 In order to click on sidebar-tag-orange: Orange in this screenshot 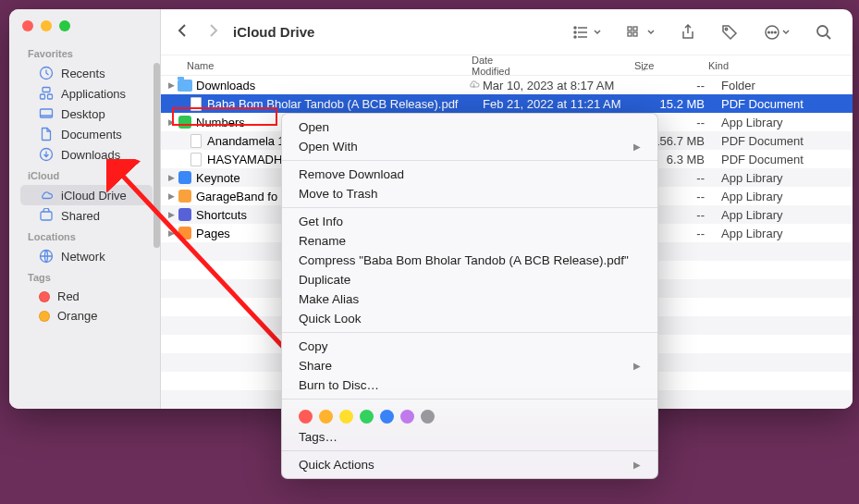, I will do `click(87, 316)`.